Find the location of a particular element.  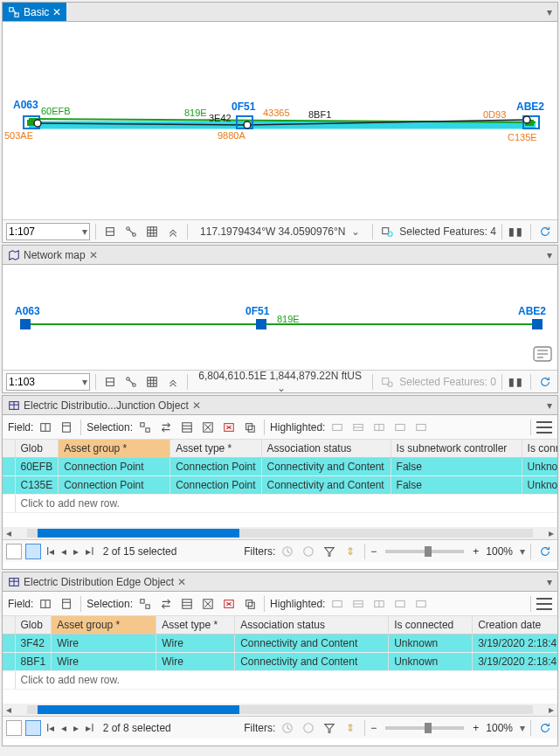

map-canvas: A063 0F51 ABE2 819E is located at coordinates (280, 317).